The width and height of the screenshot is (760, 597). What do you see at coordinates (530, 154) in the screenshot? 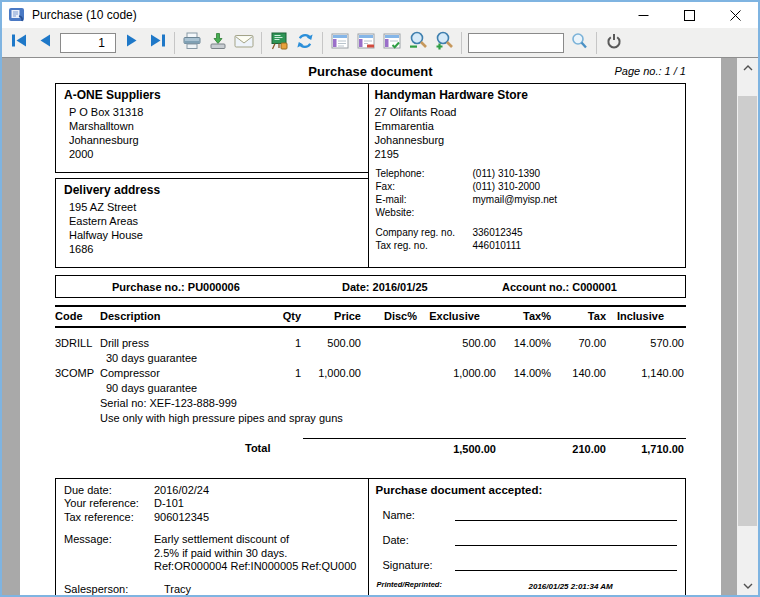
I see `company-address-line: 2195` at bounding box center [530, 154].